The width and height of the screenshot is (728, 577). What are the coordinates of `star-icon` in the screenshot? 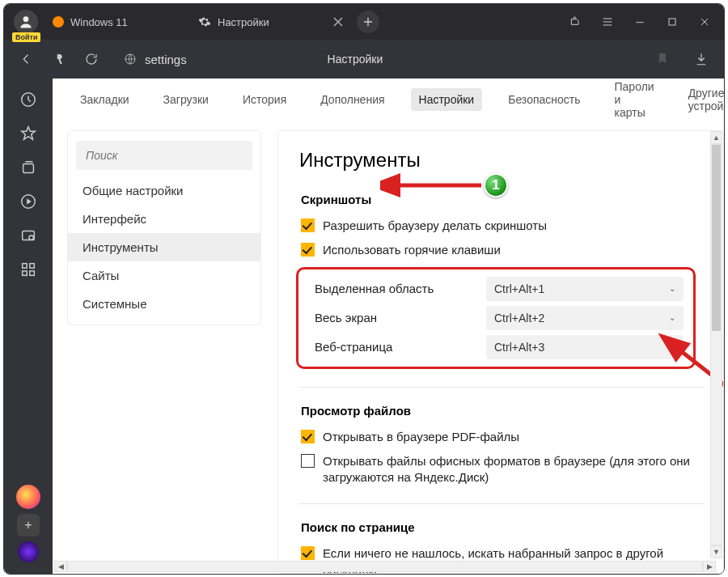 It's located at (28, 134).